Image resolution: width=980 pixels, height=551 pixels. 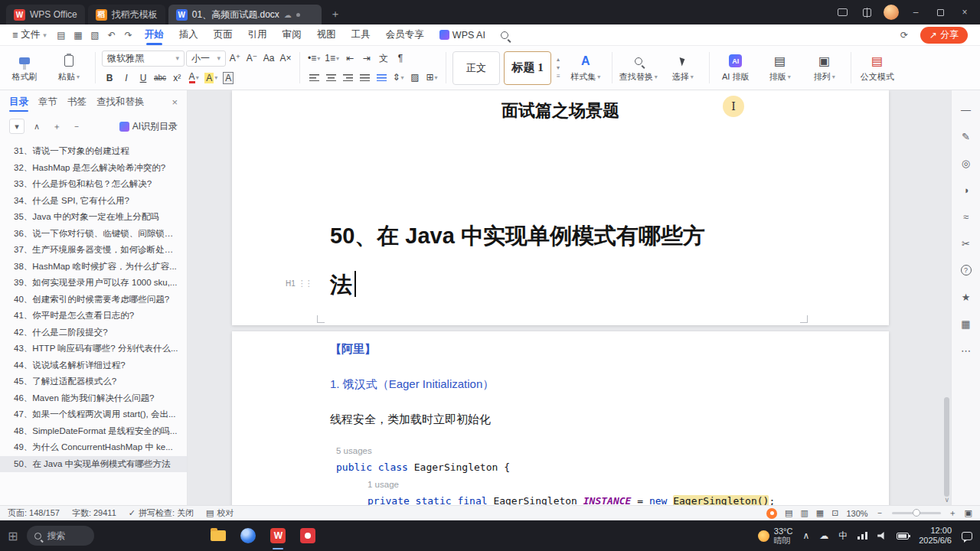 What do you see at coordinates (528, 68) in the screenshot?
I see `style-heading1: 标题 1` at bounding box center [528, 68].